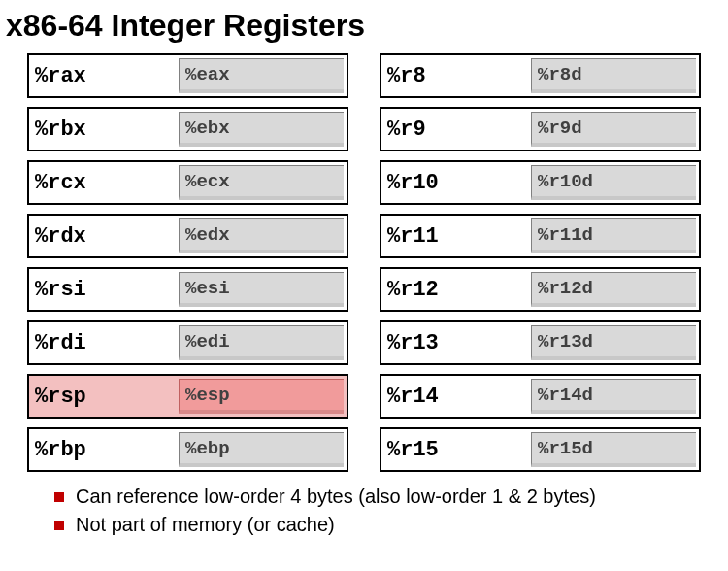  What do you see at coordinates (104, 396) in the screenshot?
I see `register-64bit: %rsp` at bounding box center [104, 396].